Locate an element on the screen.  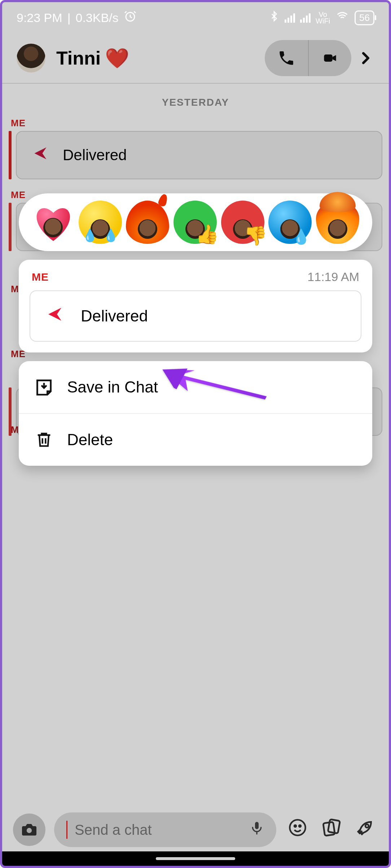
reaction-mind-blown is located at coordinates (338, 222).